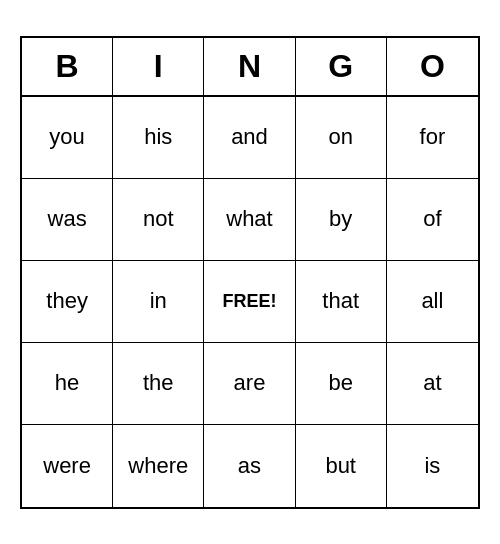  I want to click on grid-cell-they: they, so click(68, 302).